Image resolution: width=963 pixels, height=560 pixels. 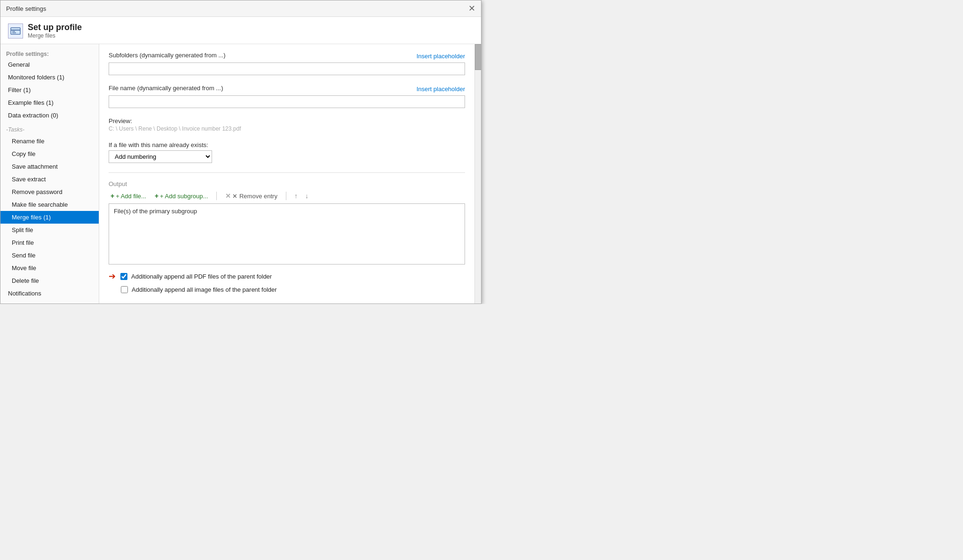 I want to click on title-bar: Profile settings ✕, so click(x=241, y=8).